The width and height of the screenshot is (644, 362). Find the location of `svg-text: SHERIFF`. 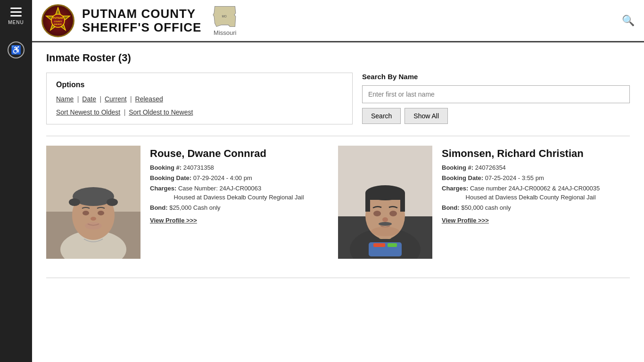

svg-text: SHERIFF is located at coordinates (58, 25).